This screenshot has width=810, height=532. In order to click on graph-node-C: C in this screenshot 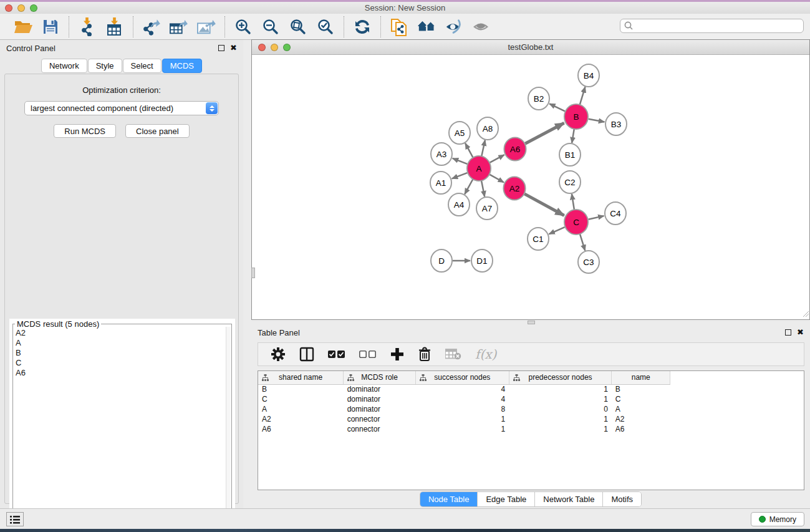, I will do `click(576, 222)`.